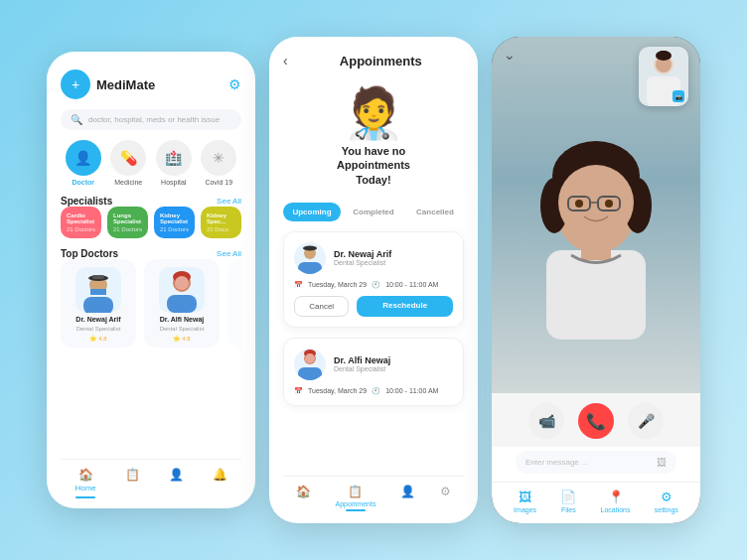  What do you see at coordinates (407, 498) in the screenshot?
I see `s2-nav-profile: 👤` at bounding box center [407, 498].